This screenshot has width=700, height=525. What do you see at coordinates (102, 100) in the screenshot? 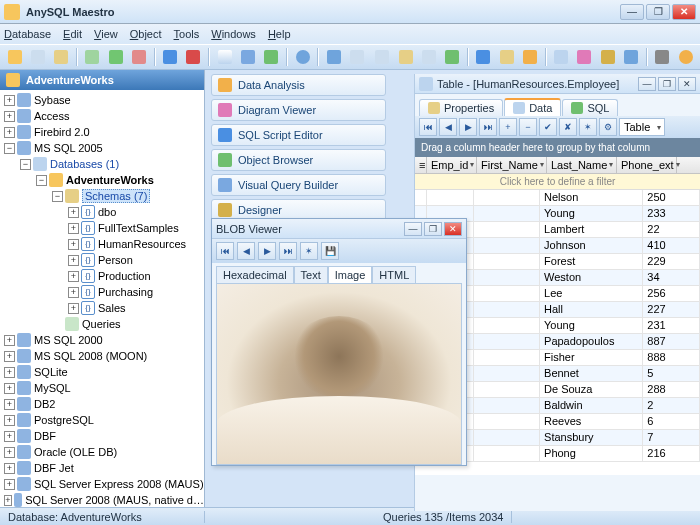
I see `tree-node: +Sybase` at bounding box center [102, 100].